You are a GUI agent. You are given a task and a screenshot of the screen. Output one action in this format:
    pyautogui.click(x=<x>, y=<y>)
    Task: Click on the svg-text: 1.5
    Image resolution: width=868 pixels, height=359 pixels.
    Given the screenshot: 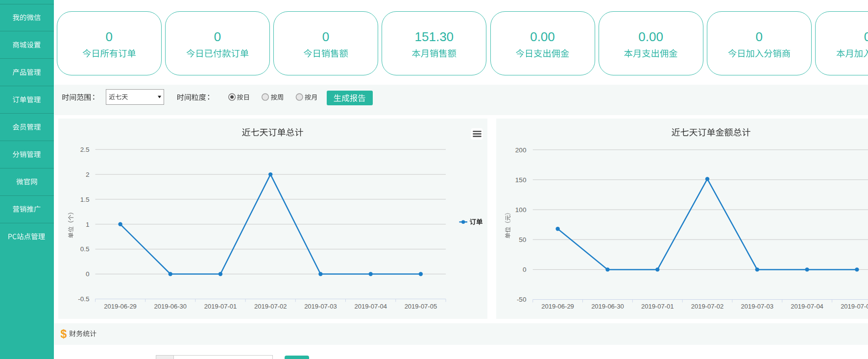 What is the action you would take?
    pyautogui.click(x=85, y=200)
    